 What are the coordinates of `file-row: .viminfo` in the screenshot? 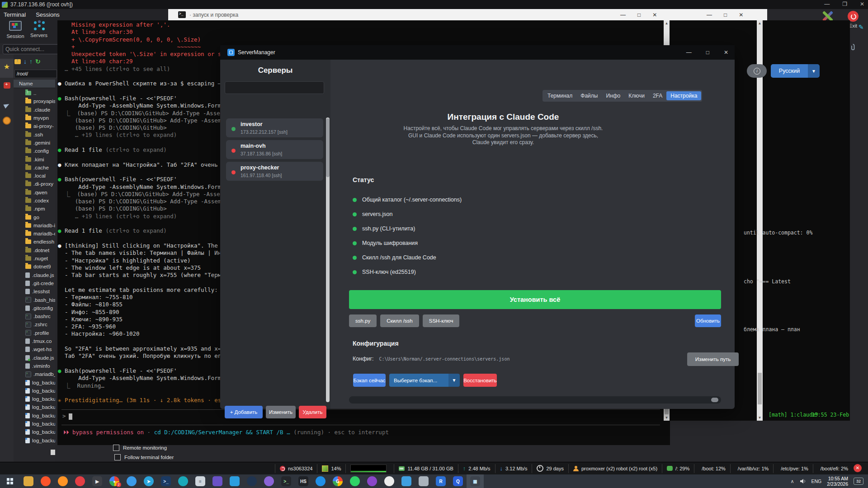 It's located at (34, 366).